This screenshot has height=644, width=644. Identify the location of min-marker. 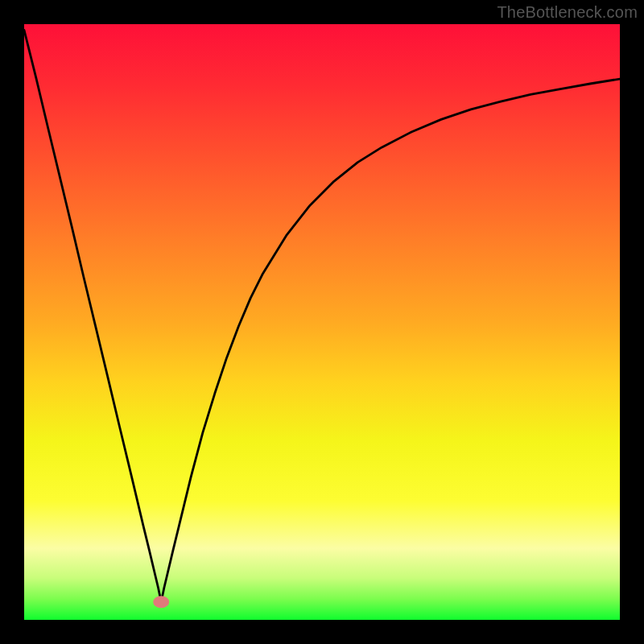
(161, 602).